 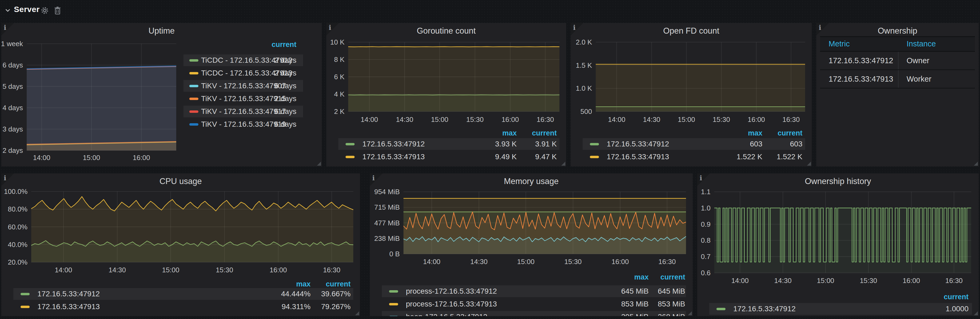 I want to click on y-axis-label: 715 MiB, so click(x=385, y=208).